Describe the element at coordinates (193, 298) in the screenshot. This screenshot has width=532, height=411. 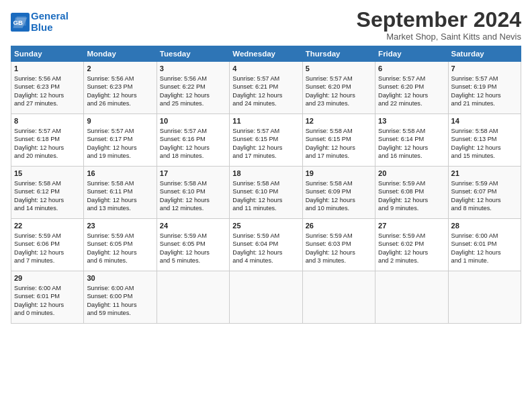
I see `day-cell` at that location.